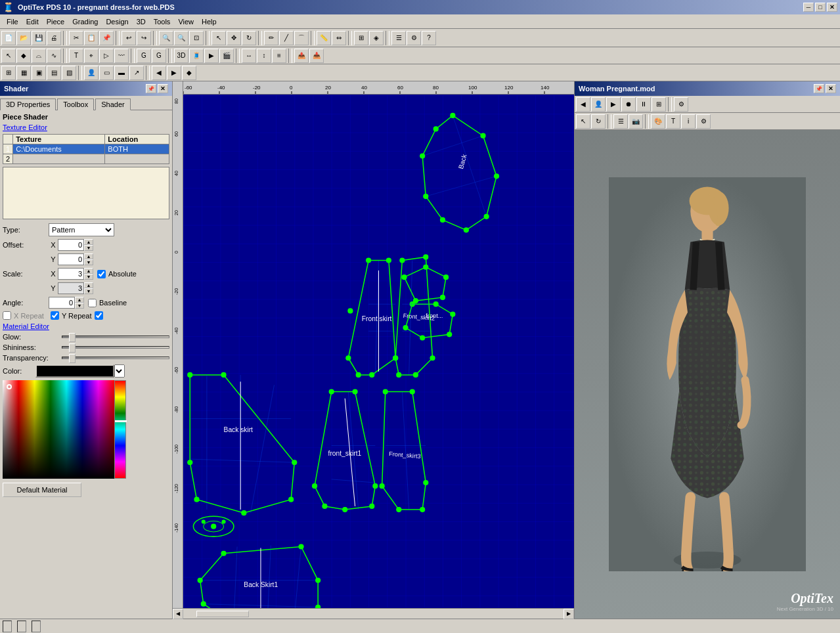 The width and height of the screenshot is (840, 633). Describe the element at coordinates (211, 56) in the screenshot. I see `simulate-icon: ▶` at that location.